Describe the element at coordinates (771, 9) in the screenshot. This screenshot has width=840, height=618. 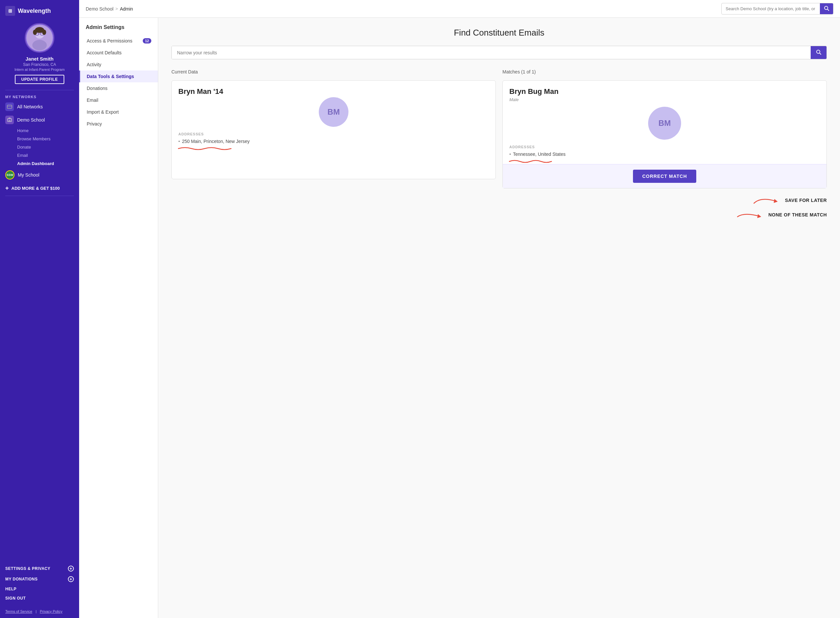
I see `topnav-search-input` at that location.